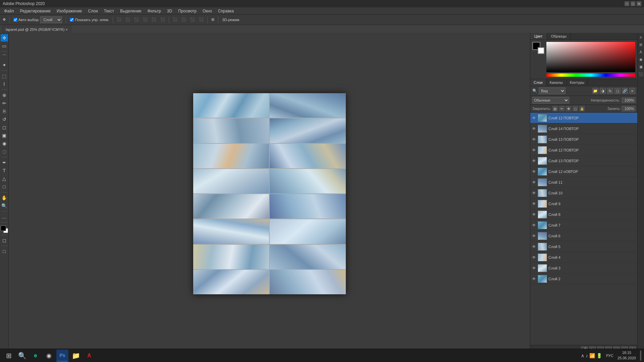 The image size is (644, 362). I want to click on layer-item-2: 👁Слой 14 ПОВТОР, so click(584, 129).